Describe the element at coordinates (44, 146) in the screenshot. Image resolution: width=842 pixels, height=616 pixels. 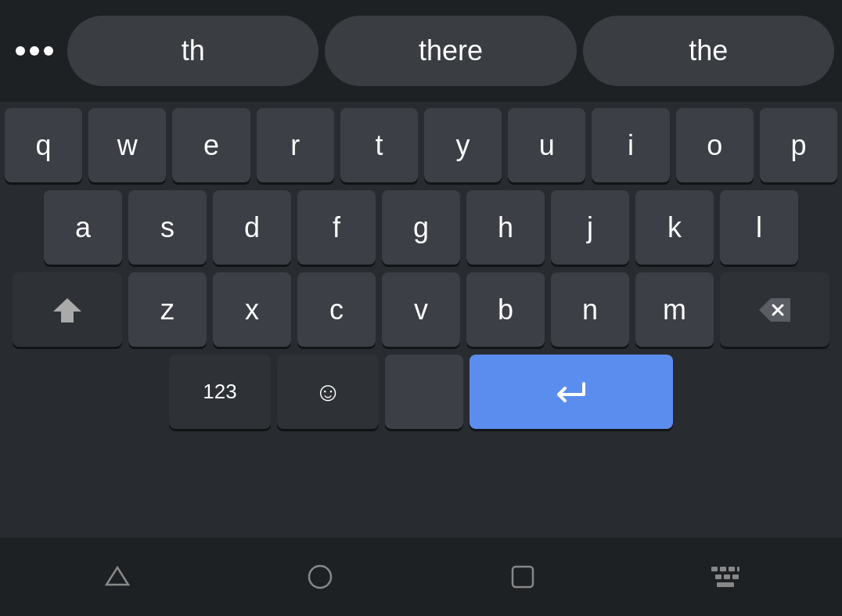
I see `key-q: q` at that location.